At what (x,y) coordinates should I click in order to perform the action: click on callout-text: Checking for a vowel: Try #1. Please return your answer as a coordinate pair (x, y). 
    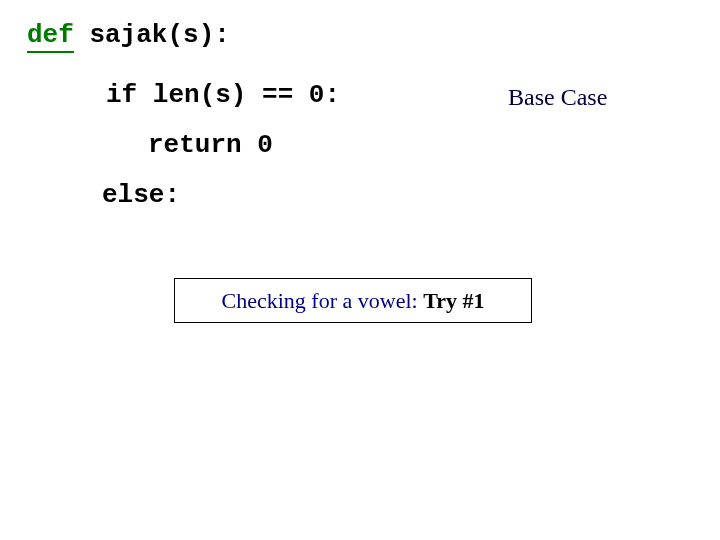
    Looking at the image, I should click on (354, 301).